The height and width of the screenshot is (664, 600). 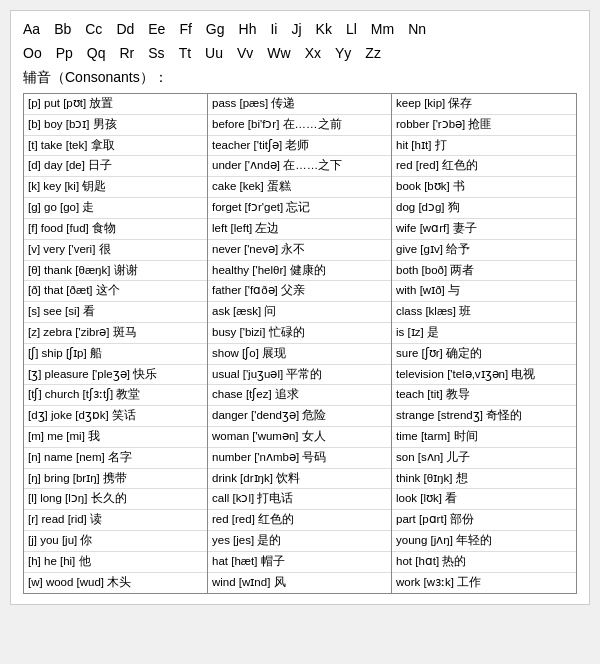 What do you see at coordinates (116, 312) in the screenshot?
I see `consonant-cell: [s] see [si] 看` at bounding box center [116, 312].